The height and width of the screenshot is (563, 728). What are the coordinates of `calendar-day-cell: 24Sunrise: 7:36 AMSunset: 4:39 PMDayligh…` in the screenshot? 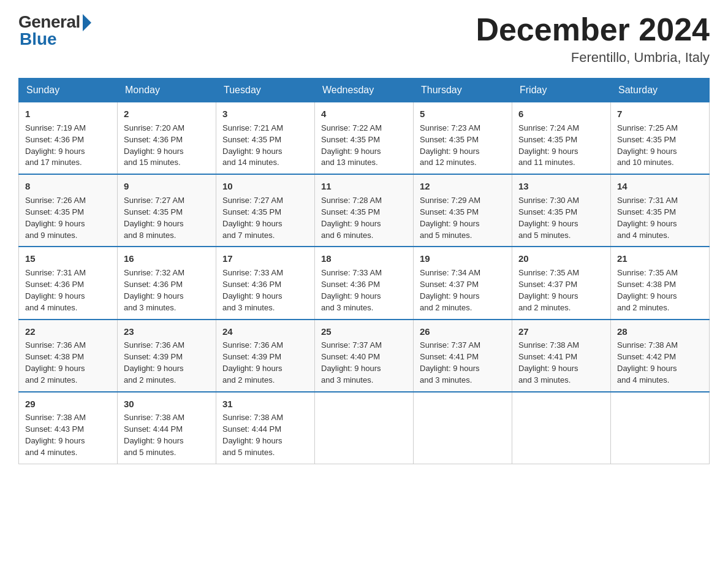 It's located at (266, 356).